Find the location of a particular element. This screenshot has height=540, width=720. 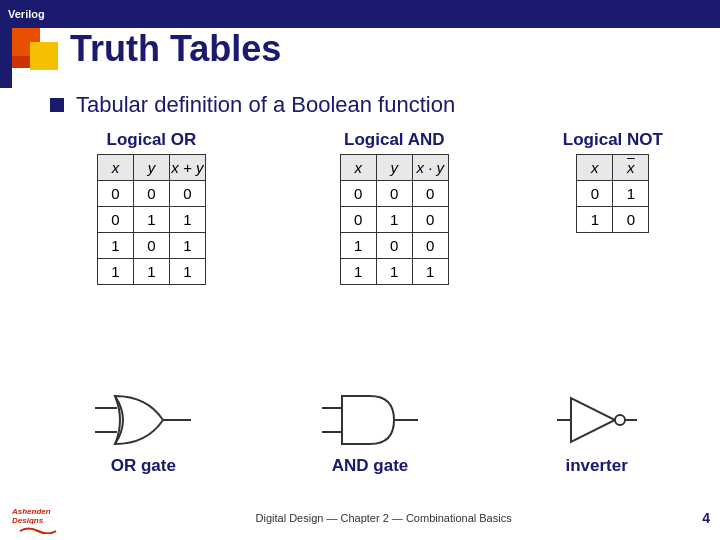

not-gate-diagram is located at coordinates (597, 420).